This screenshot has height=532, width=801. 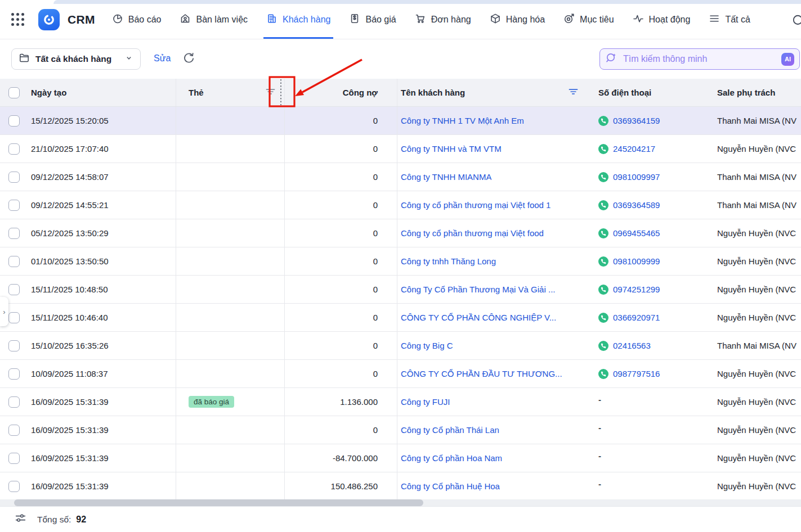 What do you see at coordinates (218, 503) in the screenshot?
I see `horizontal-scrollbar-thumb` at bounding box center [218, 503].